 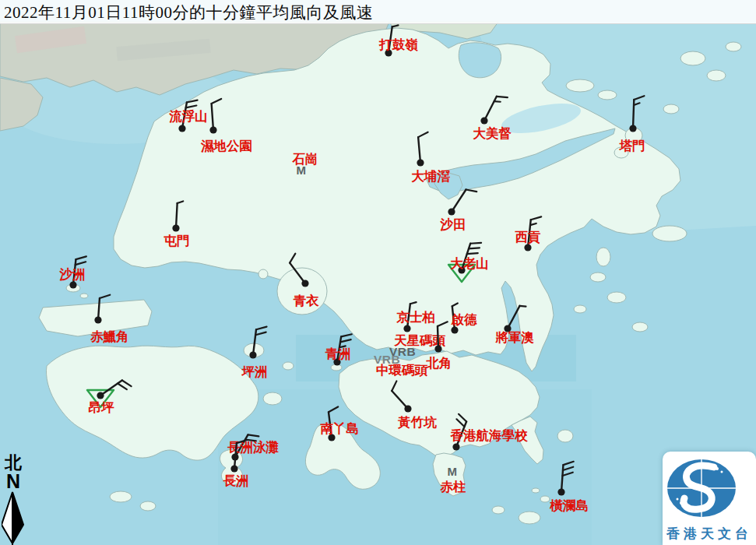 I want to click on station-label: 赤鱲角, so click(x=109, y=336).